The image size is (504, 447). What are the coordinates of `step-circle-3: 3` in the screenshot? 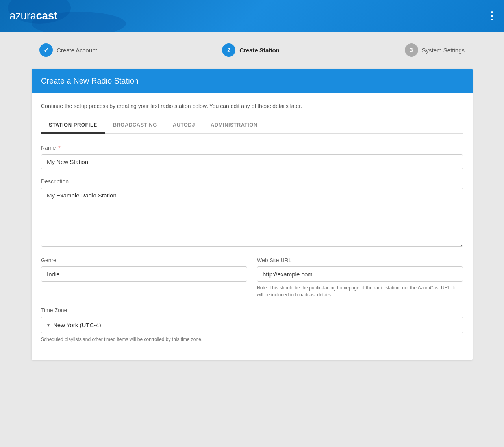 It's located at (411, 50).